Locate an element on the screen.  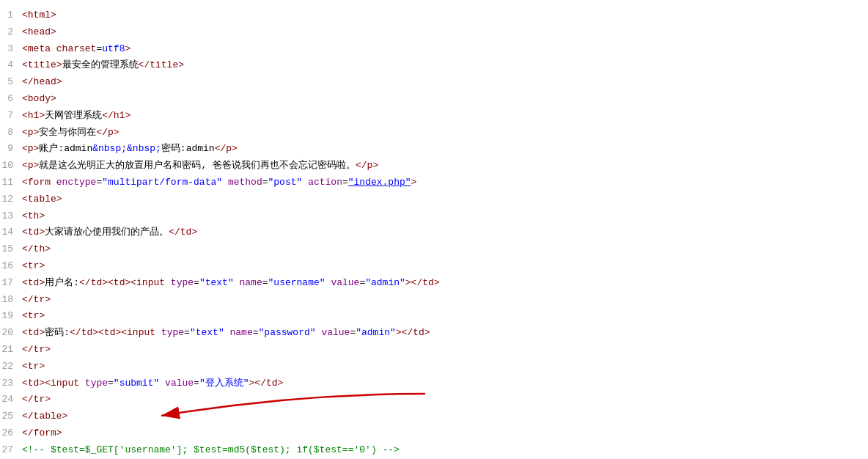
html-tag: <head> is located at coordinates (40, 32).